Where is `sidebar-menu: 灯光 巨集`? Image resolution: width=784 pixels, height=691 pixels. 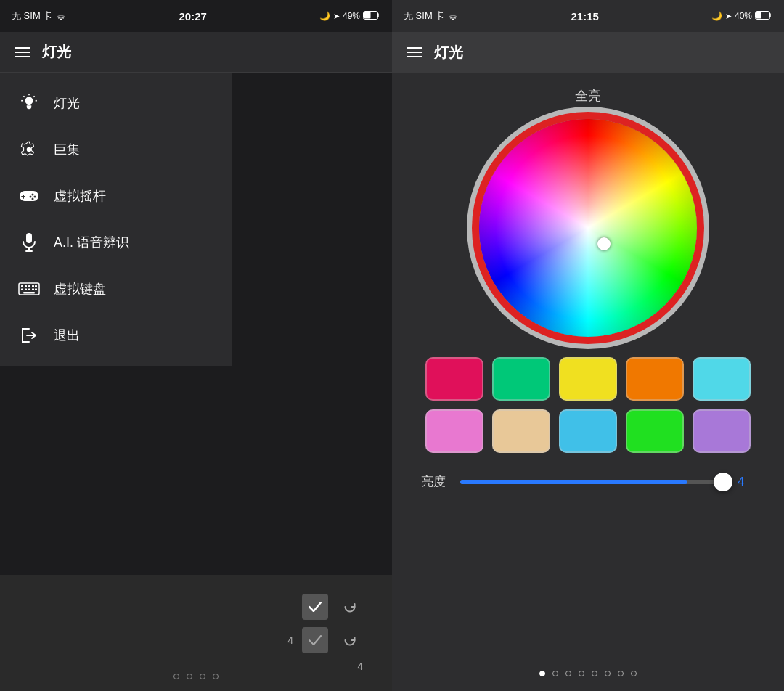 sidebar-menu: 灯光 巨集 is located at coordinates (116, 219).